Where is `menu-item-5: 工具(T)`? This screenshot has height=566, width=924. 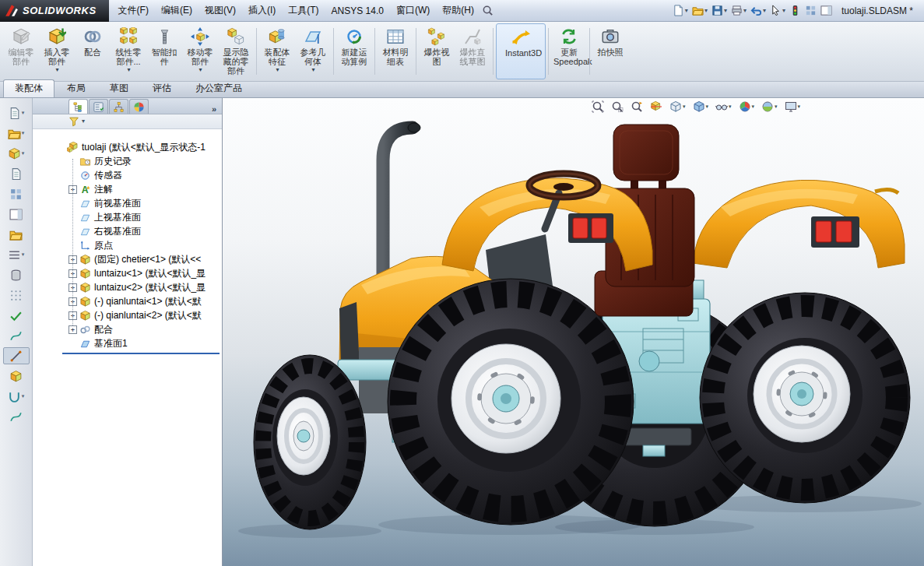
menu-item-5: 工具(T) is located at coordinates (304, 11).